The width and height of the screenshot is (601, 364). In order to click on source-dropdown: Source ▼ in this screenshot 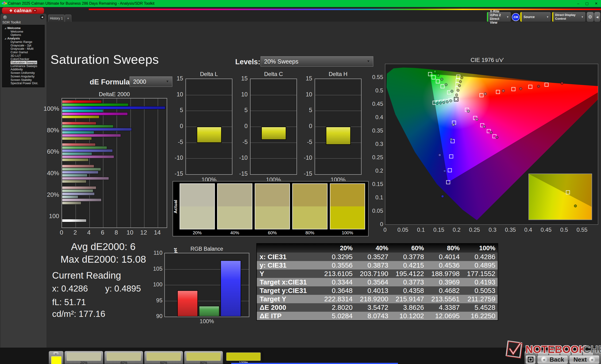, I will do `click(536, 17)`.